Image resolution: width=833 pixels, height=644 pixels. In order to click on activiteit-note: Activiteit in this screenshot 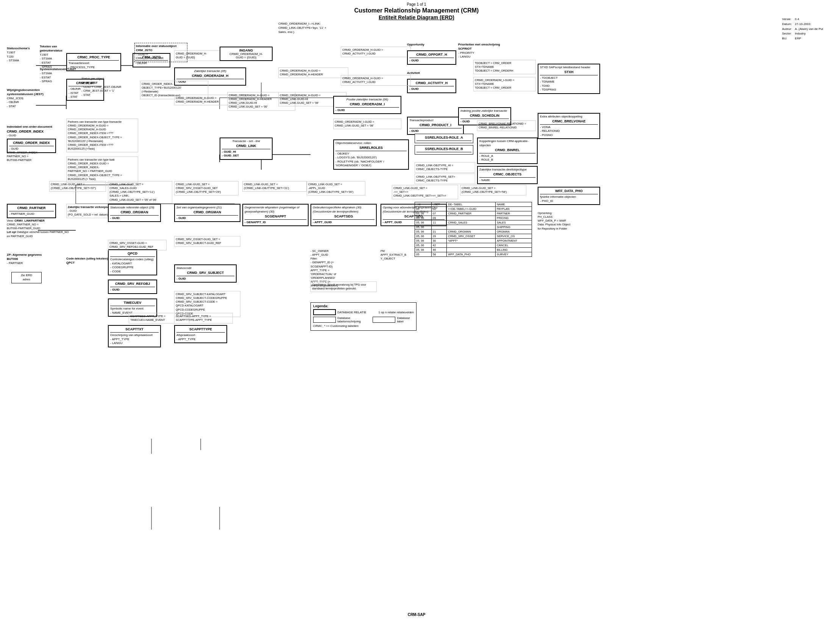, I will do `click(429, 73)`.